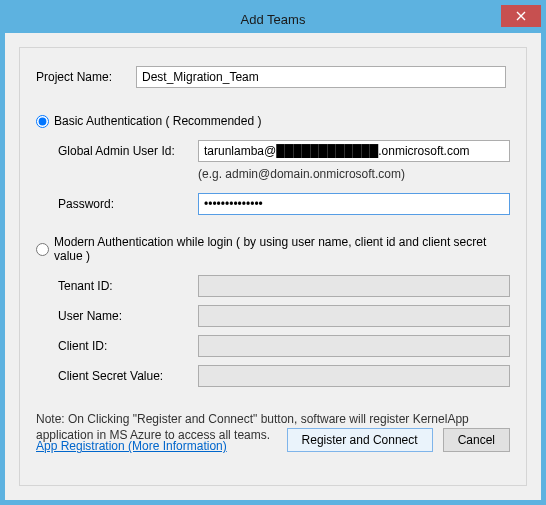 This screenshot has height=505, width=546. Describe the element at coordinates (354, 286) in the screenshot. I see `tenant-id-input` at that location.